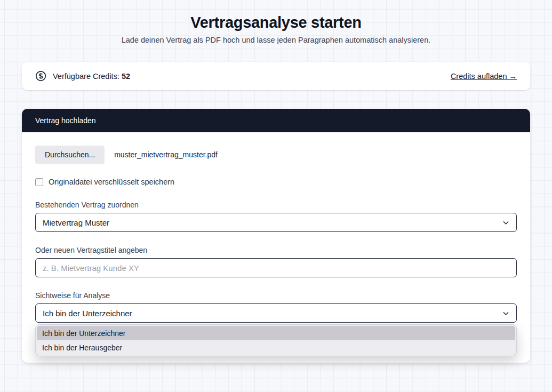 The width and height of the screenshot is (552, 392). I want to click on new-title-input, so click(276, 268).